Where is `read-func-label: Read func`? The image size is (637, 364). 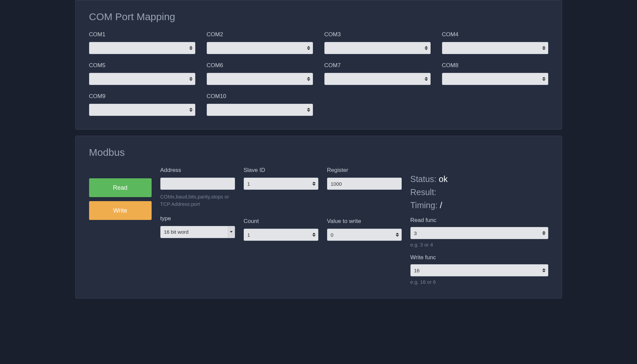 read-func-label: Read func is located at coordinates (479, 220).